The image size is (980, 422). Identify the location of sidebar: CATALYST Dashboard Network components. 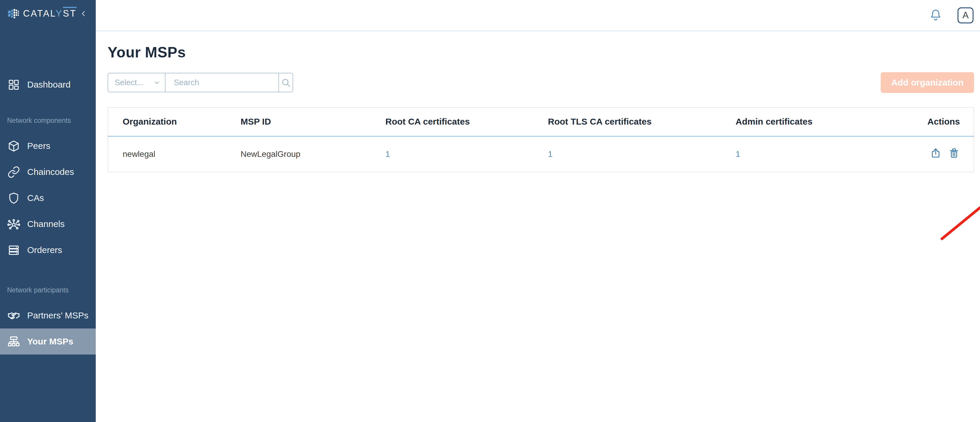
(48, 211).